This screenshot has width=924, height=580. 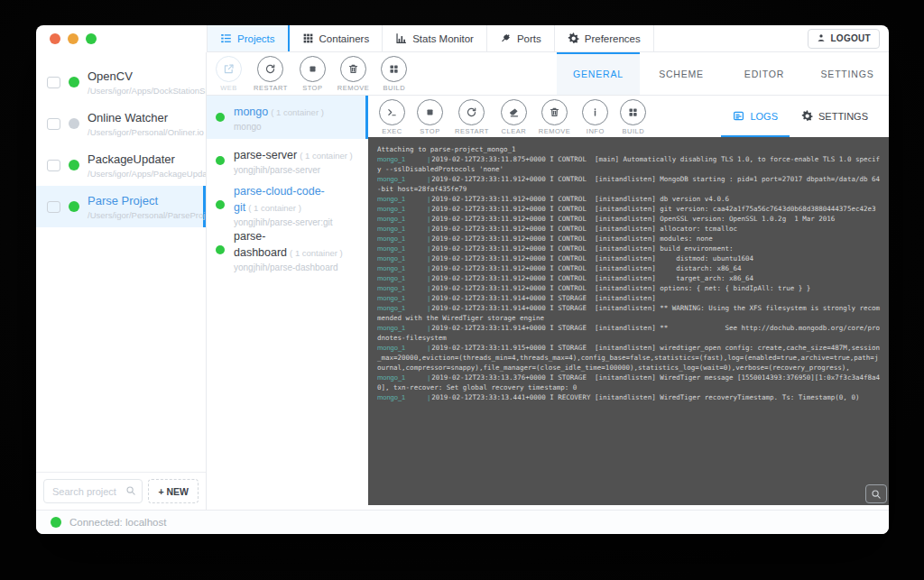 I want to click on stats-chart-icon, so click(x=401, y=38).